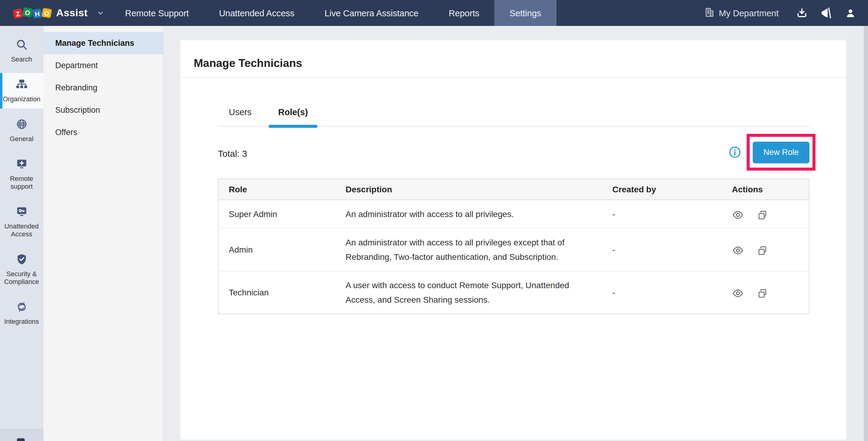  I want to click on nav-item-unattended-access: Unattended Access, so click(257, 13).